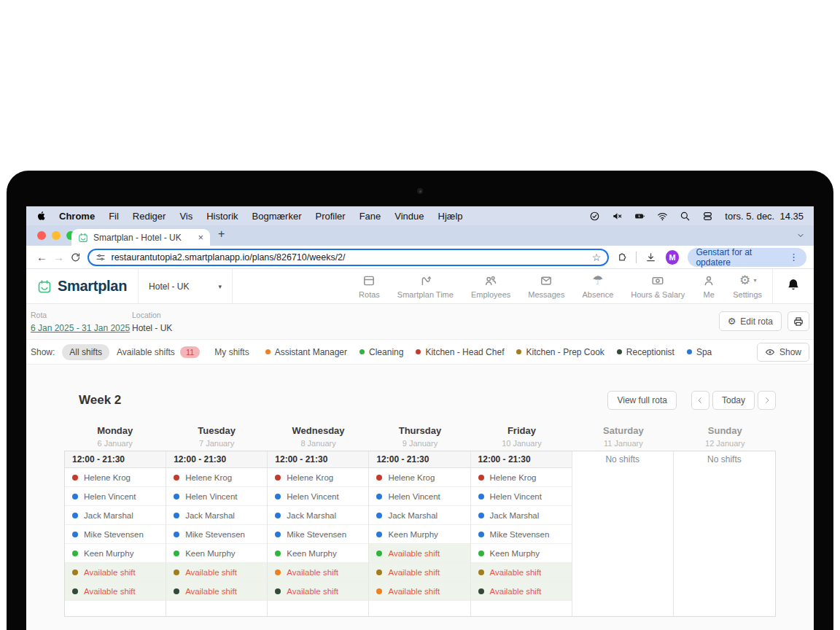 This screenshot has width=840, height=630. Describe the element at coordinates (56, 236) in the screenshot. I see `window-minimize-button` at that location.